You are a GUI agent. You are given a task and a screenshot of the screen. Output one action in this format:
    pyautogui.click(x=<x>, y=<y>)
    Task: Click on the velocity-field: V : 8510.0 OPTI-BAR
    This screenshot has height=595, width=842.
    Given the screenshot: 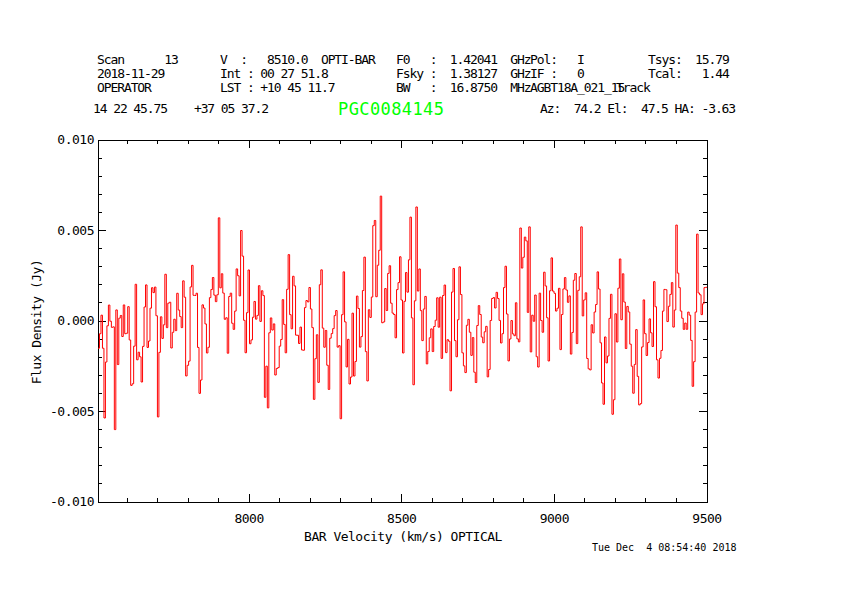 What is the action you would take?
    pyautogui.click(x=298, y=60)
    